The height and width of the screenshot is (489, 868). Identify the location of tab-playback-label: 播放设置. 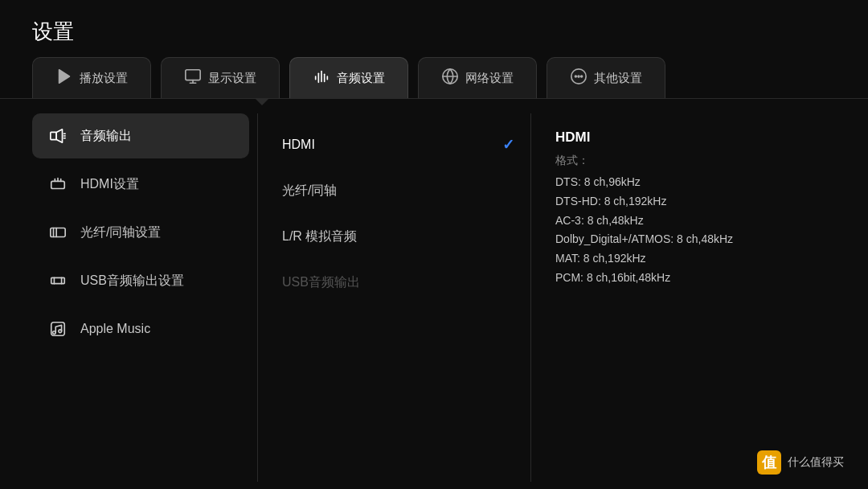
(104, 79).